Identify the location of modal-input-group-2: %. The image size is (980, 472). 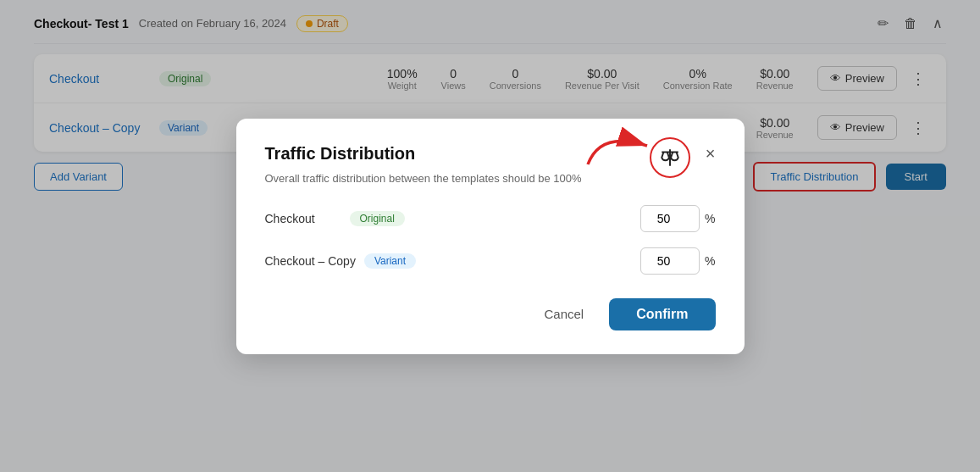
(678, 261).